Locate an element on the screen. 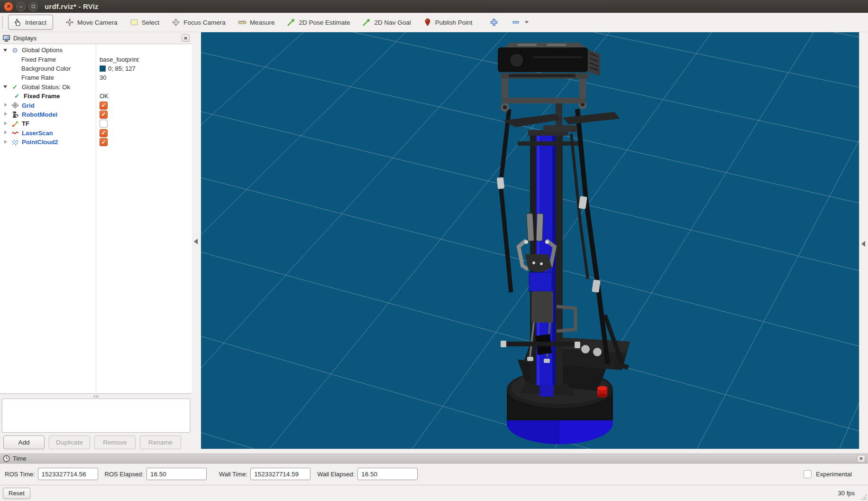  add-tool-button is located at coordinates (494, 22).